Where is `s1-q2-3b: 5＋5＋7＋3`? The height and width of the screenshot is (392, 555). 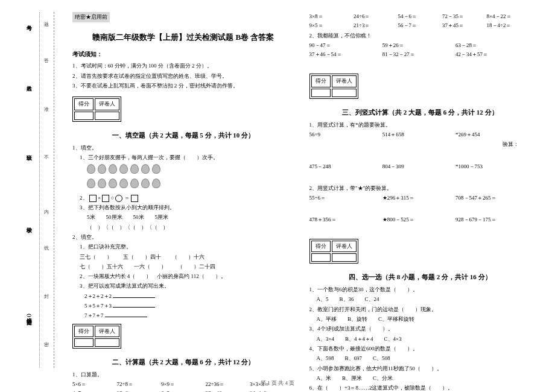
s1-q2-3b: 5＋5＋7＋3 is located at coordinates (189, 306).